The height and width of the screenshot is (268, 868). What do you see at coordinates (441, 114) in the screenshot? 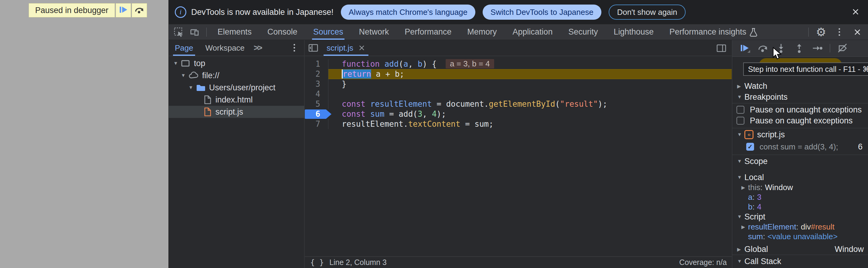
I see `code-token: );` at bounding box center [441, 114].